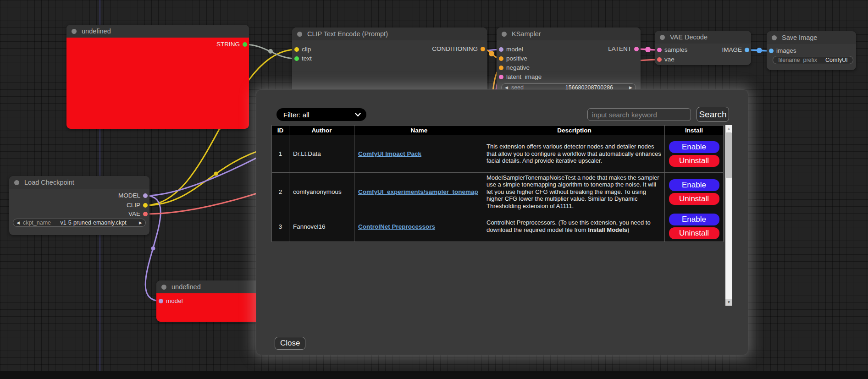  Describe the element at coordinates (79, 223) in the screenshot. I see `ckpt-name-widget: ◀ckpt_namev1-5-pruned-emaonly.ckpt▶` at that location.